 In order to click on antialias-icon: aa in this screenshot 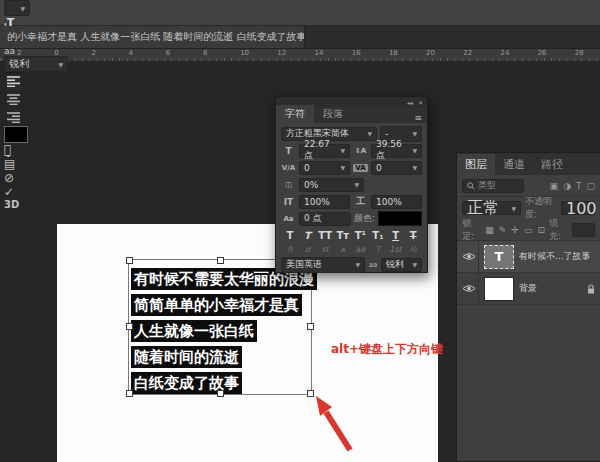, I will do `click(373, 265)`.